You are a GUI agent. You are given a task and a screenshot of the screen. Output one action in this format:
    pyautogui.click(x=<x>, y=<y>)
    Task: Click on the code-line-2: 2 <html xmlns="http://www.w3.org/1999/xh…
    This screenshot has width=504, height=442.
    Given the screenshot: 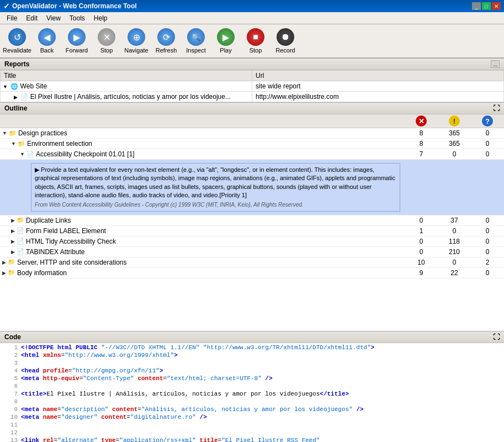 What is the action you would take?
    pyautogui.click(x=252, y=356)
    